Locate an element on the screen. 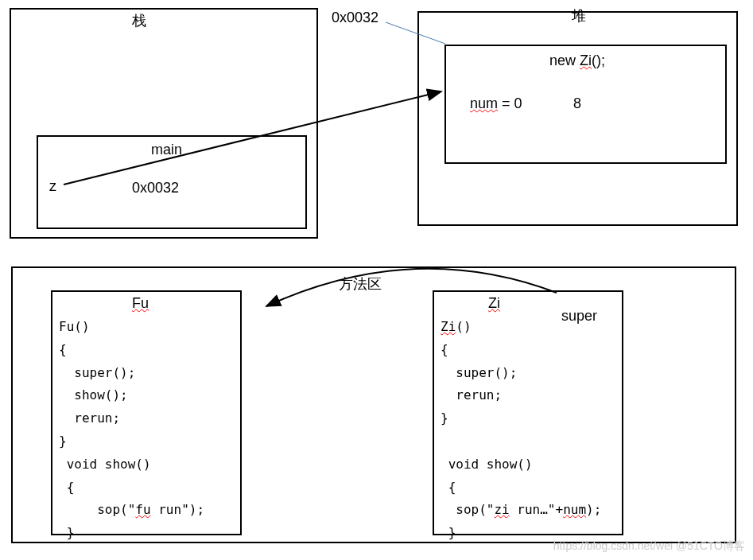 Image resolution: width=753 pixels, height=560 pixels. stack-main-frame: main z 0x0032 is located at coordinates (172, 182).